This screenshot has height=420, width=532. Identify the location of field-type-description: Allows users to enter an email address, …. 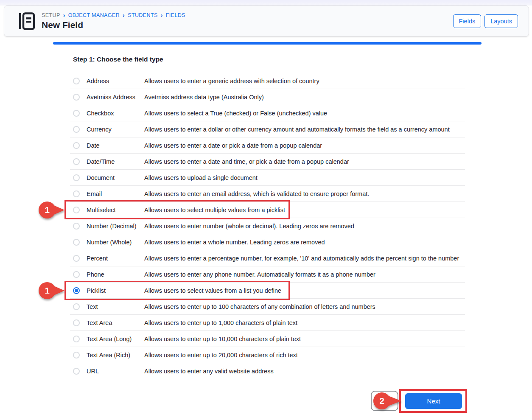
(257, 194).